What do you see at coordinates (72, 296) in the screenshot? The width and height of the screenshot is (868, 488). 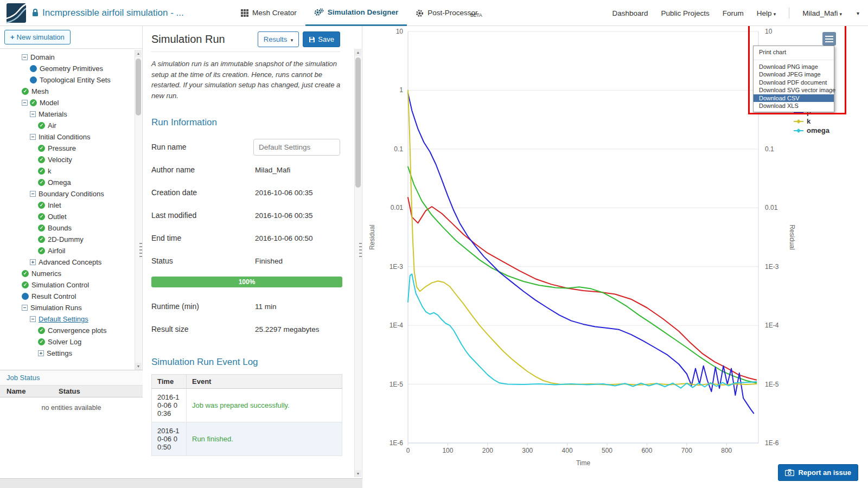 I see `tree-item-result-control: Result Control` at bounding box center [72, 296].